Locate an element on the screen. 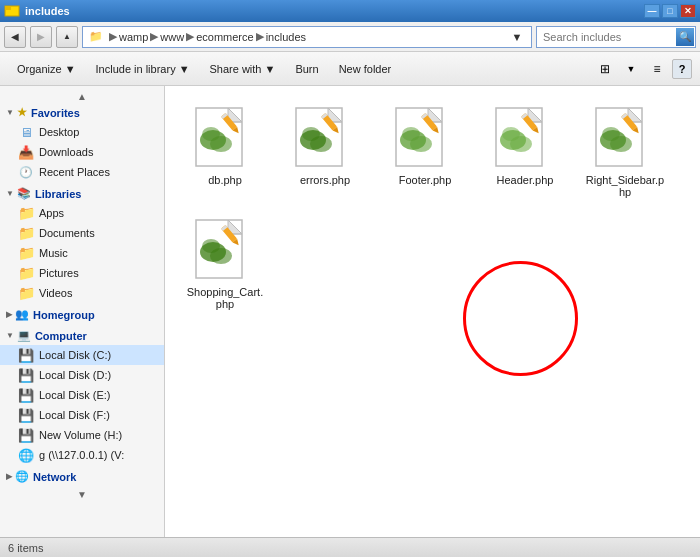 This screenshot has height=557, width=700. pictures-folder-icon: 📁 is located at coordinates (26, 273).